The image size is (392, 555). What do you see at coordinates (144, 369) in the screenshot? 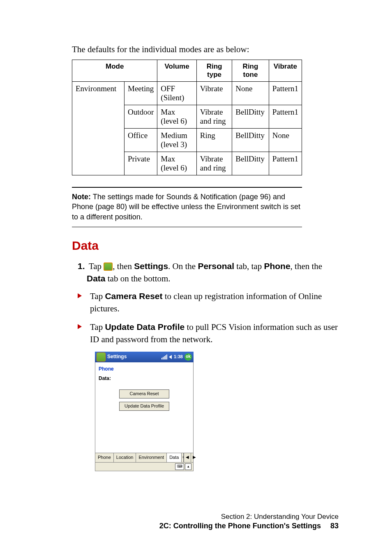
I see `phone-label: Phone` at bounding box center [144, 369].